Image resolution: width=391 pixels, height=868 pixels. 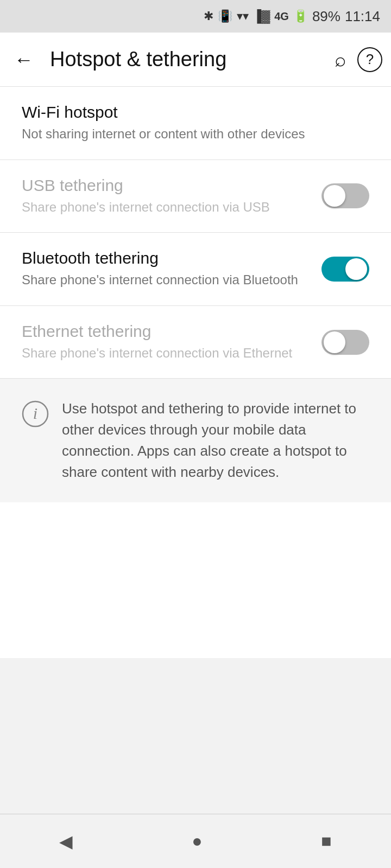 What do you see at coordinates (195, 269) in the screenshot?
I see `bluetooth-tethering-item: Bluetooth tethering Share phone's intern…` at bounding box center [195, 269].